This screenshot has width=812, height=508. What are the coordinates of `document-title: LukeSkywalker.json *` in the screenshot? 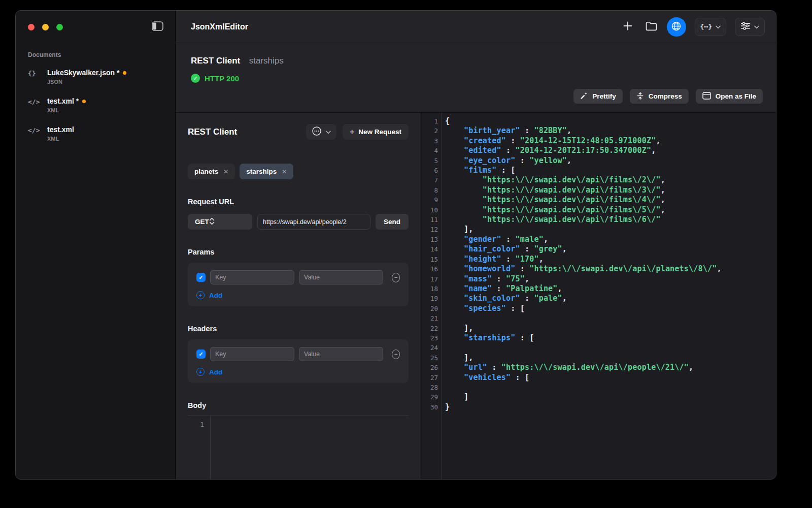 It's located at (83, 73).